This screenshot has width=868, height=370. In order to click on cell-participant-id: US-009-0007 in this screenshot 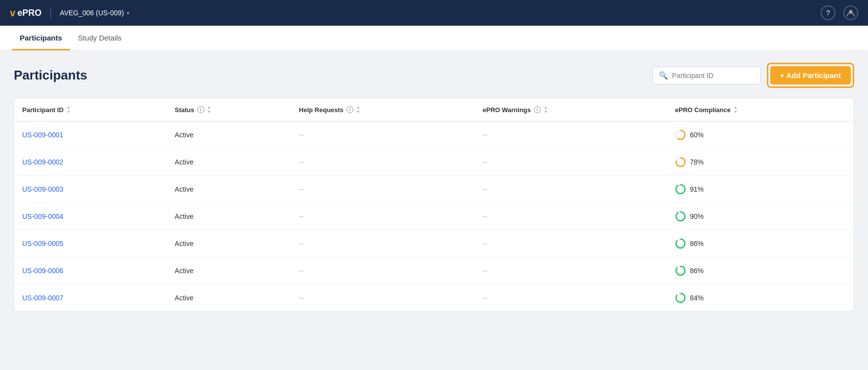, I will do `click(91, 298)`.